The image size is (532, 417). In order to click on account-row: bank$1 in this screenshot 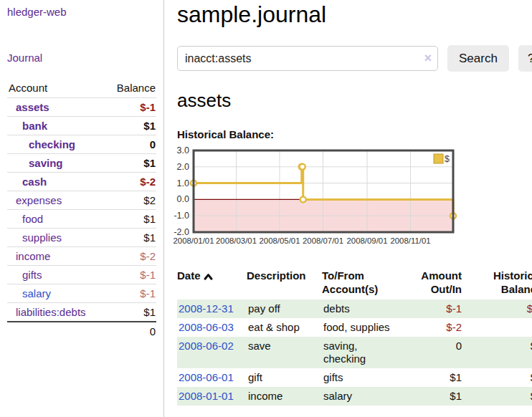, I will do `click(82, 126)`.